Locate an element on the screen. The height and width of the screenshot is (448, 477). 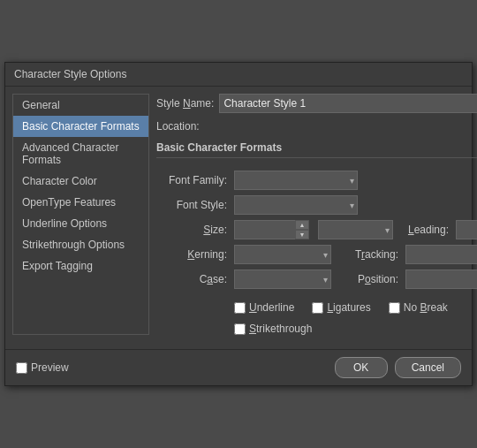
strikethrough-checkbox is located at coordinates (240, 329).